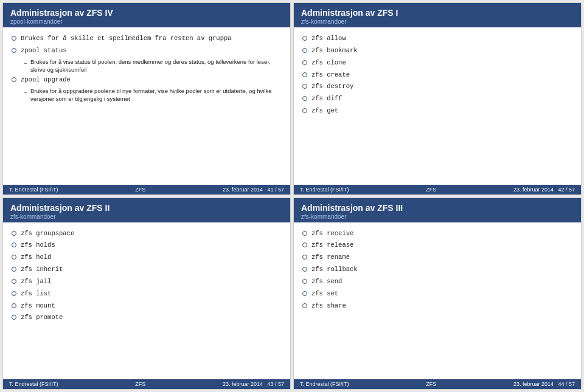  Describe the element at coordinates (437, 87) in the screenshot. I see `list-item: zfs destroy` at that location.